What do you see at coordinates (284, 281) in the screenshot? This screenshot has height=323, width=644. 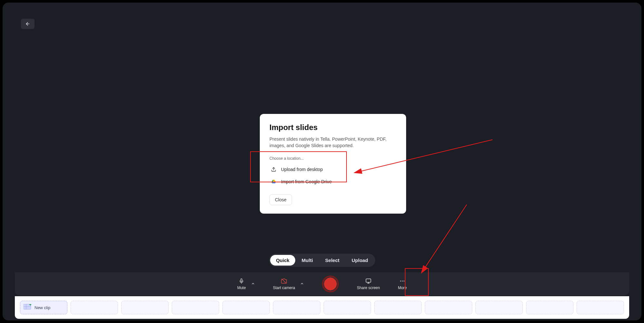 I see `camera-off-icon` at bounding box center [284, 281].